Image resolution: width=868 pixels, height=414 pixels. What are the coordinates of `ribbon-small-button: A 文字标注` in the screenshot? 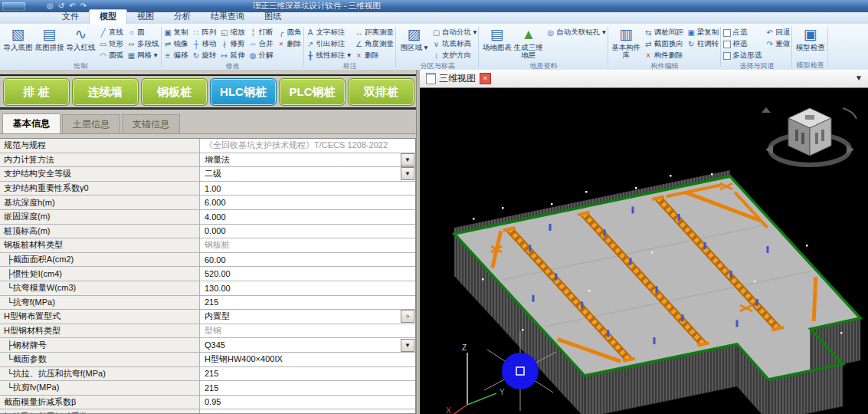 It's located at (329, 32).